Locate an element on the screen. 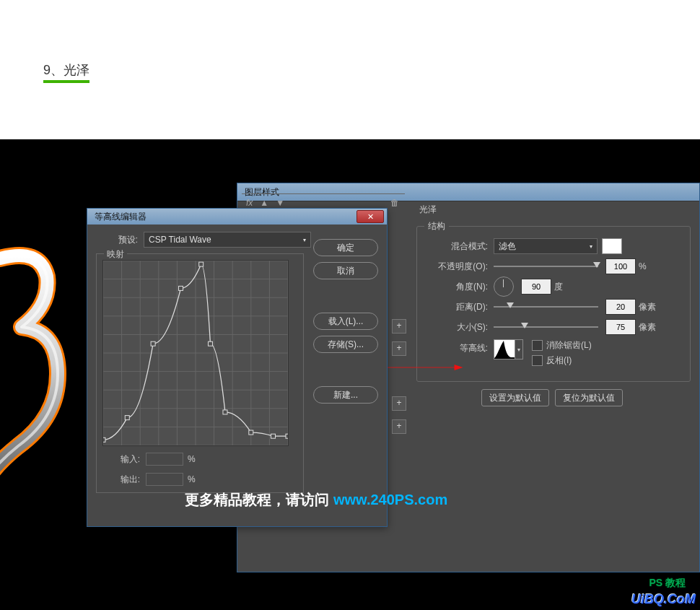 Image resolution: width=700 pixels, height=610 pixels. uibq-logo: UiBQ.CoM is located at coordinates (664, 599).